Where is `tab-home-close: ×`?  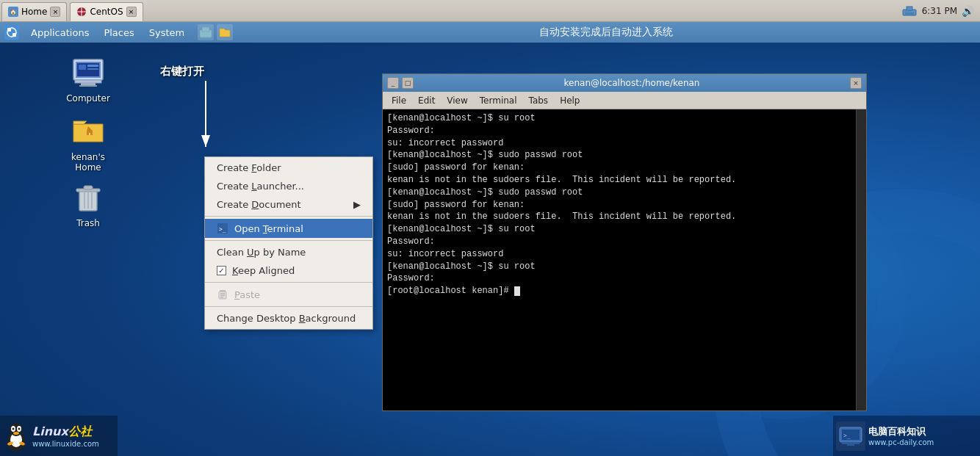 tab-home-close: × is located at coordinates (55, 12).